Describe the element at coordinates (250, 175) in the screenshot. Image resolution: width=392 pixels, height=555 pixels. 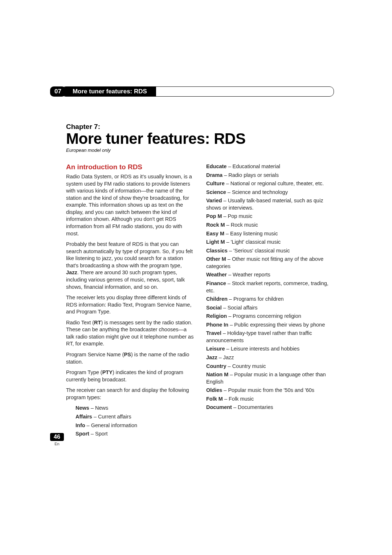
I see `program-type-desc: – Radio plays or serials` at that location.